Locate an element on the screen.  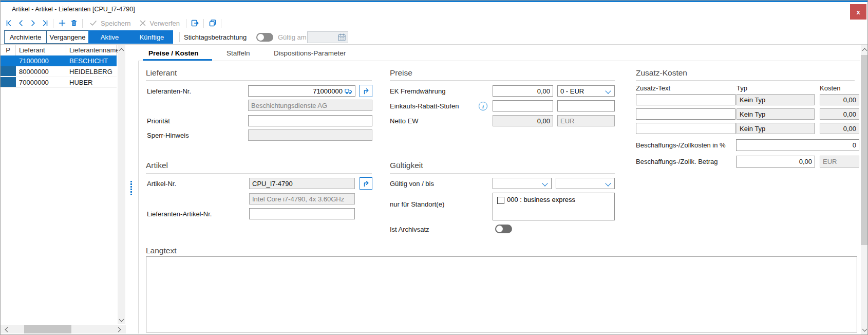
zusatz-kosten-field-3: 0,00 is located at coordinates (839, 128).